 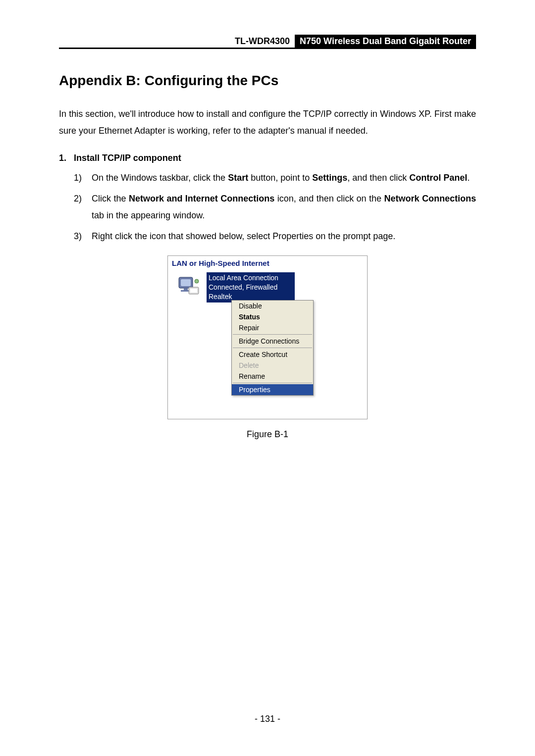 I want to click on network-adapter-icon, so click(x=189, y=287).